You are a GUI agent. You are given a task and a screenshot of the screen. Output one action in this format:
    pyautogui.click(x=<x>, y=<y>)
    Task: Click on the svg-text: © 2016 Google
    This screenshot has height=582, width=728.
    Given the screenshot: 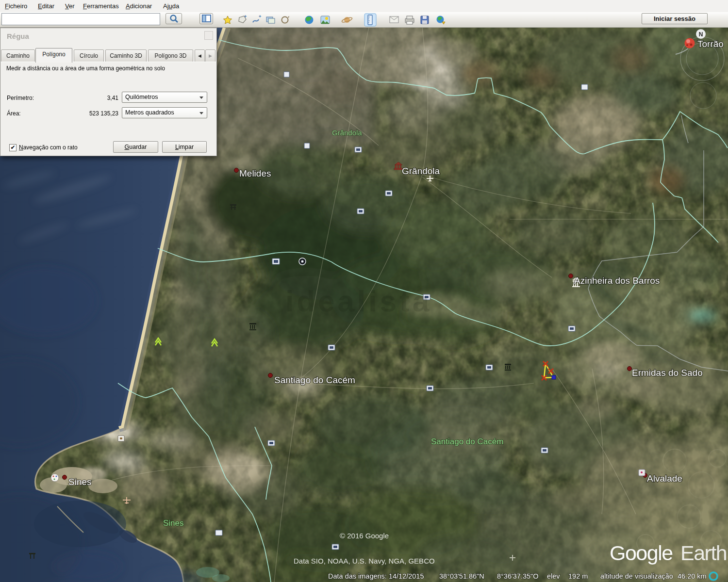 What is the action you would take?
    pyautogui.click(x=364, y=535)
    